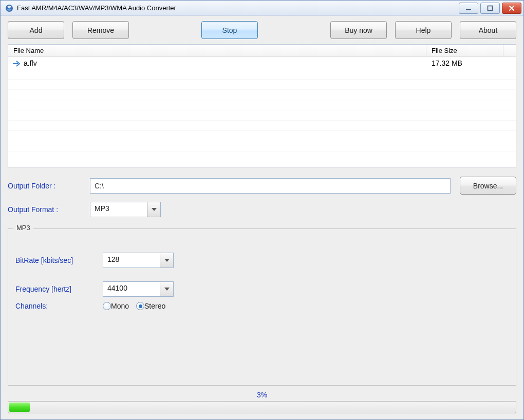  I want to click on output-format-select: MP3, so click(125, 209).